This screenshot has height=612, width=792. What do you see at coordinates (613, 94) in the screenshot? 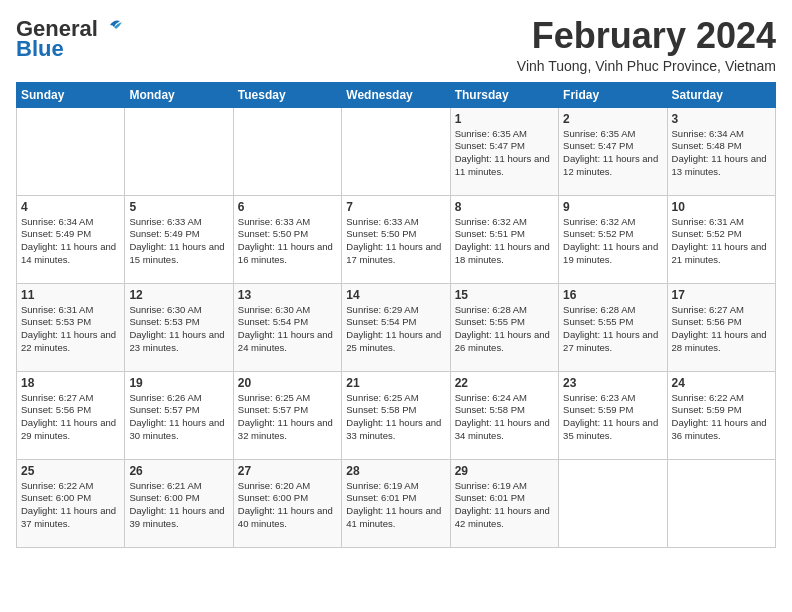
I see `header-friday: Friday` at bounding box center [613, 94].